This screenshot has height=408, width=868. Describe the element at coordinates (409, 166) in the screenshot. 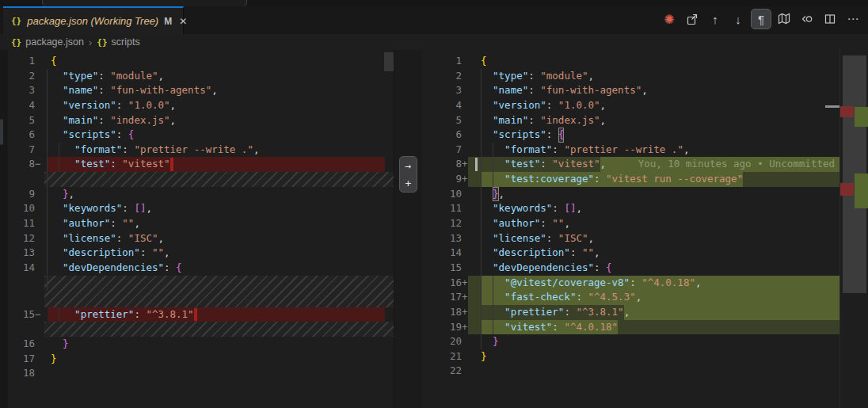

I see `revert-arrow-button: →` at that location.